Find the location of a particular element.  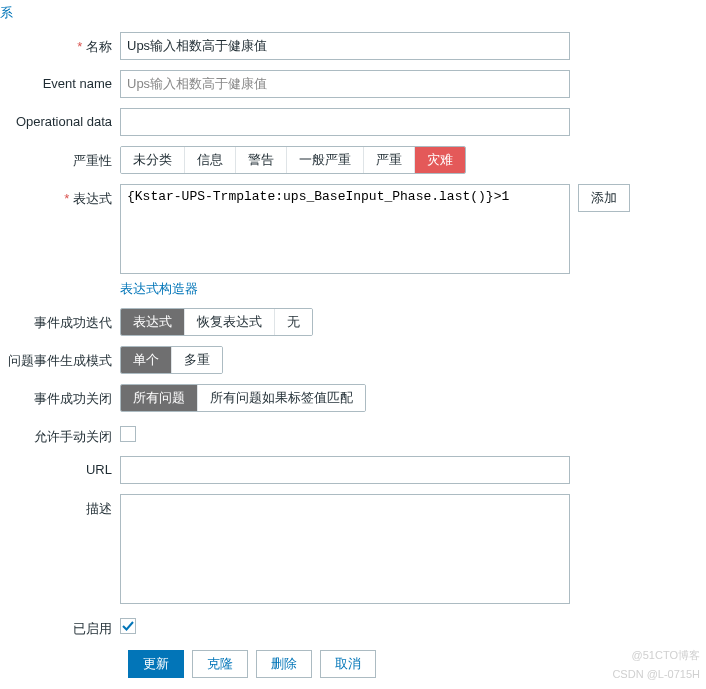

severity-disaster: 灾难 is located at coordinates (440, 160).